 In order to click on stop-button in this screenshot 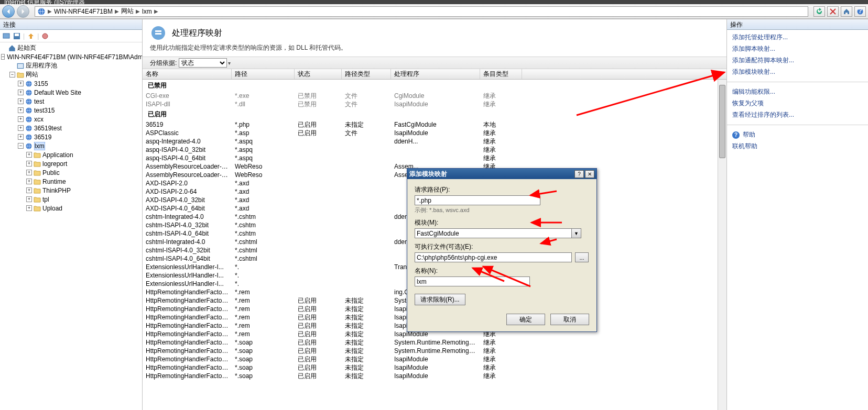, I will do `click(833, 12)`.